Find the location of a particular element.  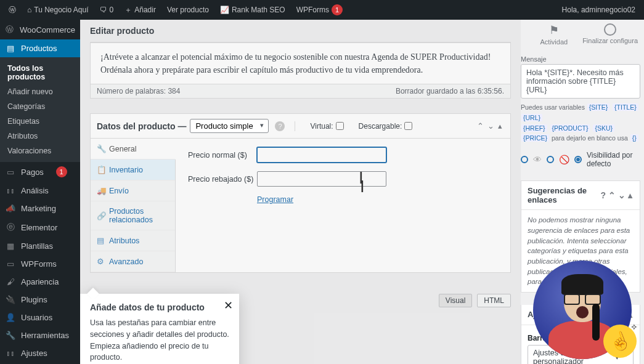

menu-marketing: 📣Marketing is located at coordinates (40, 208).